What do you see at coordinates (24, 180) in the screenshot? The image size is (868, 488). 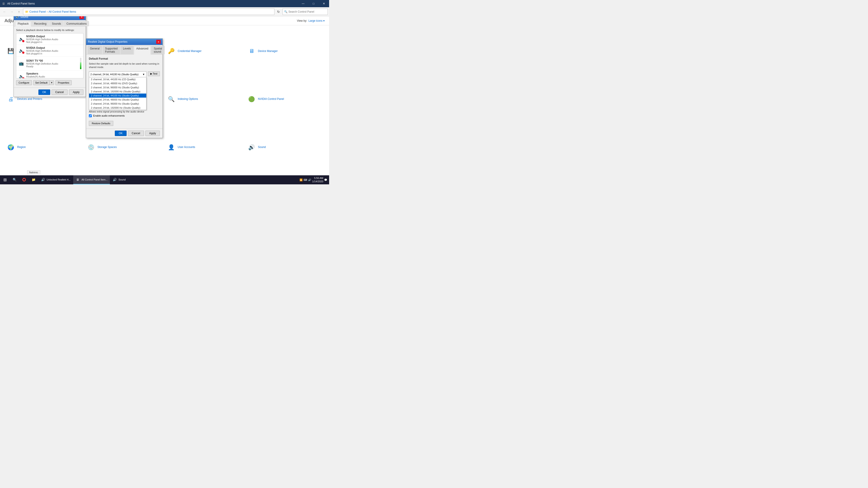 I see `taskbar-cortana: ⭕` at bounding box center [24, 180].